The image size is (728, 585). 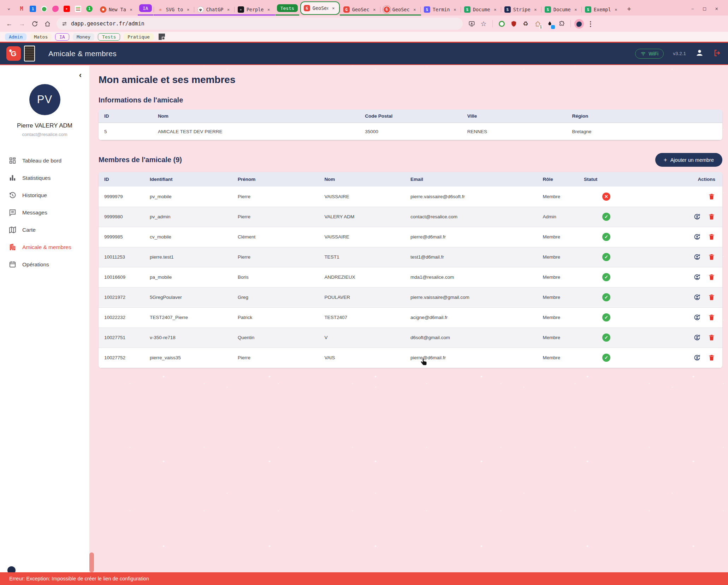 I want to click on back-icon: ←, so click(x=9, y=24).